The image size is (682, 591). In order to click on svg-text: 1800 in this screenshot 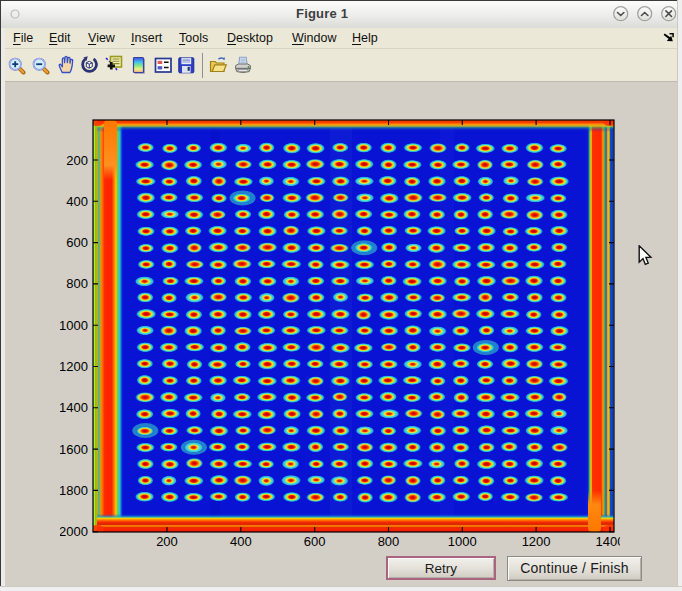, I will do `click(74, 490)`.